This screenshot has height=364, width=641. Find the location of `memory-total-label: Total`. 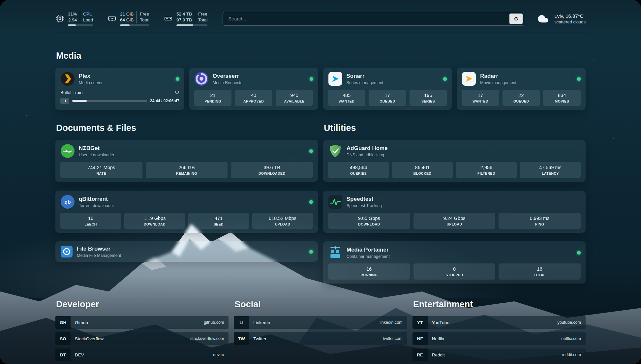

memory-total-label: Total is located at coordinates (143, 20).